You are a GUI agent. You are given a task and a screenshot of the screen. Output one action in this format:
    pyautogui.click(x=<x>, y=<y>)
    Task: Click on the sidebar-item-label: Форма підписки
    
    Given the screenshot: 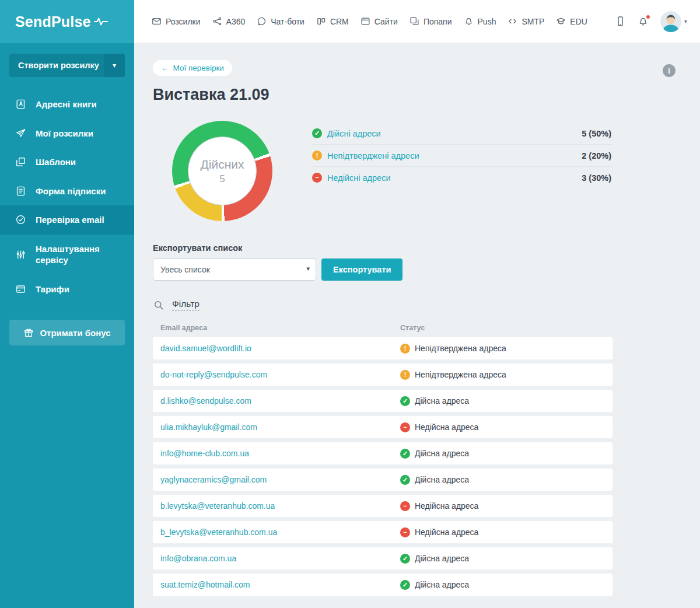 What is the action you would take?
    pyautogui.click(x=71, y=191)
    